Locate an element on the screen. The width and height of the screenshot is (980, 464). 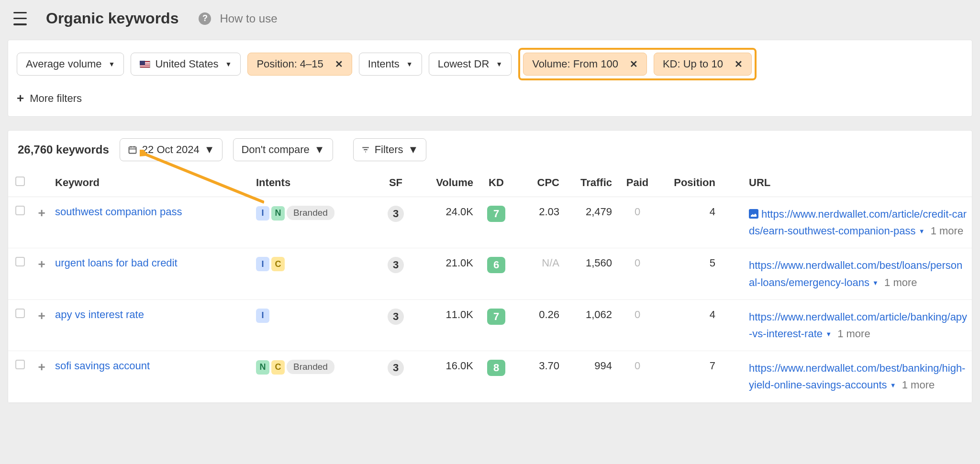
hamburger-menu-icon is located at coordinates (20, 19).